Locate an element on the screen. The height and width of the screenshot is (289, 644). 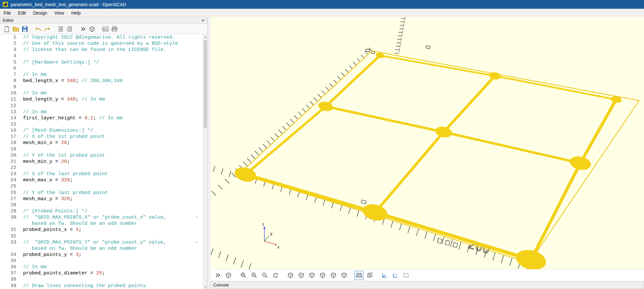
line-number: 2 is located at coordinates (9, 43).